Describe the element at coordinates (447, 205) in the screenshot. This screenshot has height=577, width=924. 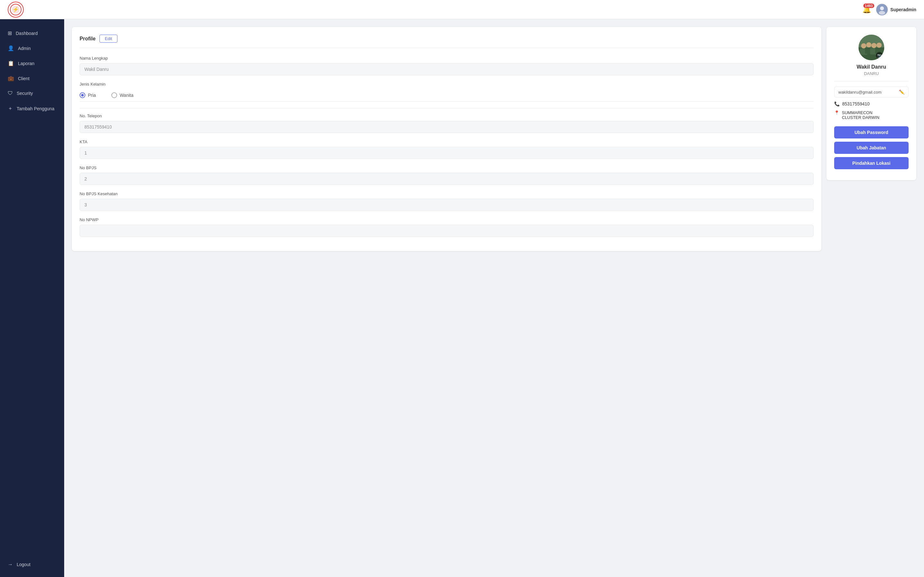
I see `input-no-bpjs-kesehatan` at that location.